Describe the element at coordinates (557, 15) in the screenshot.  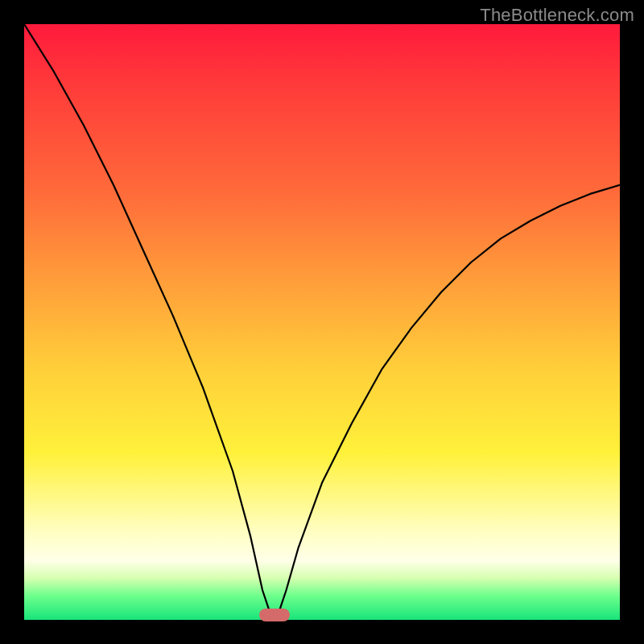
I see `watermark-text: TheBottleneck.com` at that location.